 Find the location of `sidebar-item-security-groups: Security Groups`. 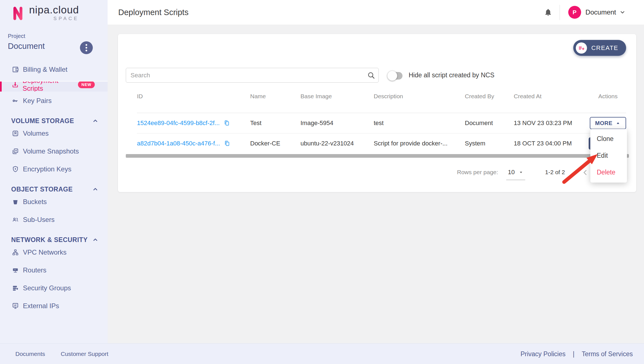

sidebar-item-security-groups: Security Groups is located at coordinates (54, 288).